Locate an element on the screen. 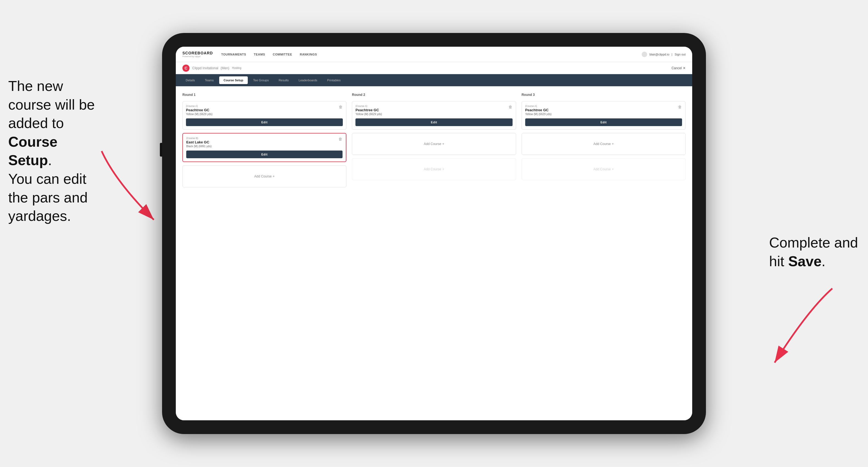  user-avatar is located at coordinates (644, 55).